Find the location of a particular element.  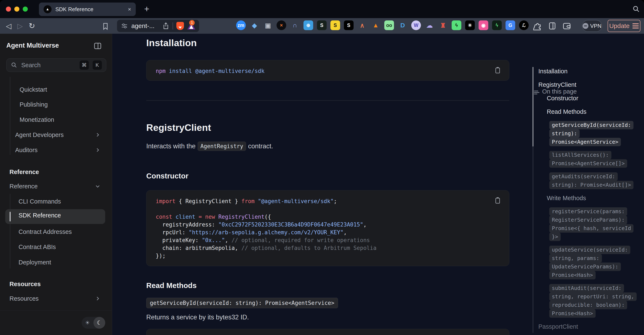

lightning-dark-extension-icon: ϟ is located at coordinates (497, 25).